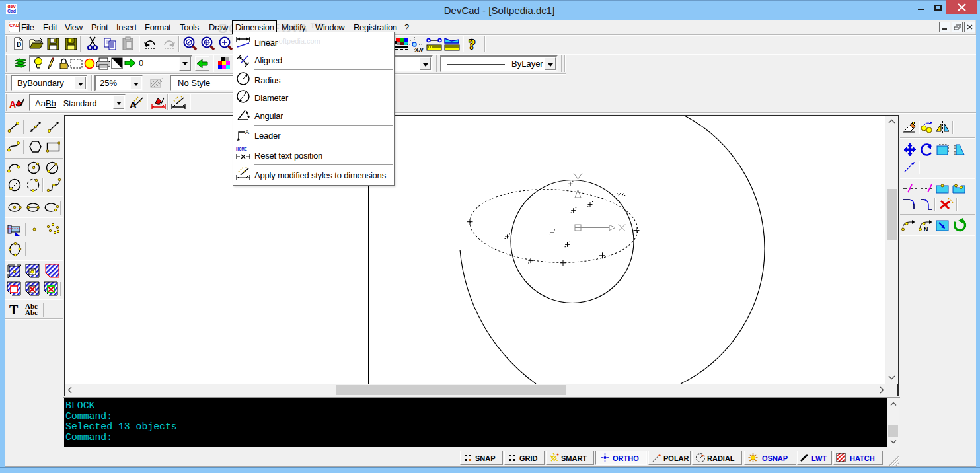  Describe the element at coordinates (19, 45) in the screenshot. I see `svg-text: D` at that location.